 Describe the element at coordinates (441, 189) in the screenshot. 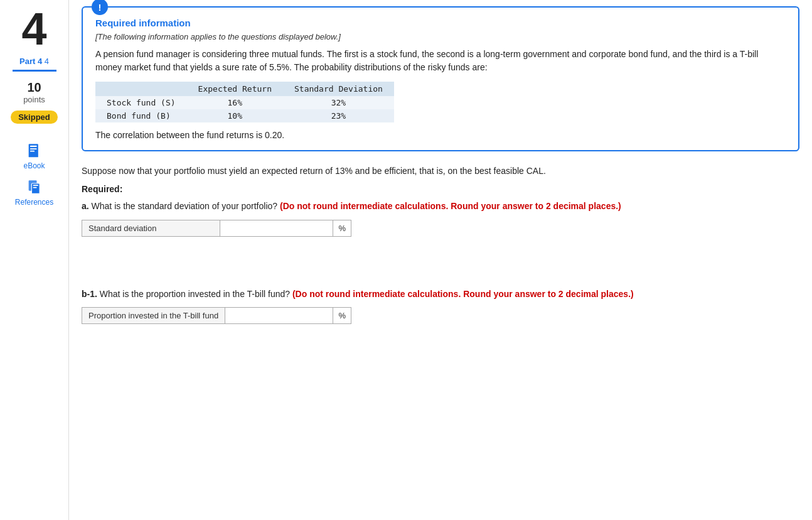

I see `required-label: Required:` at that location.